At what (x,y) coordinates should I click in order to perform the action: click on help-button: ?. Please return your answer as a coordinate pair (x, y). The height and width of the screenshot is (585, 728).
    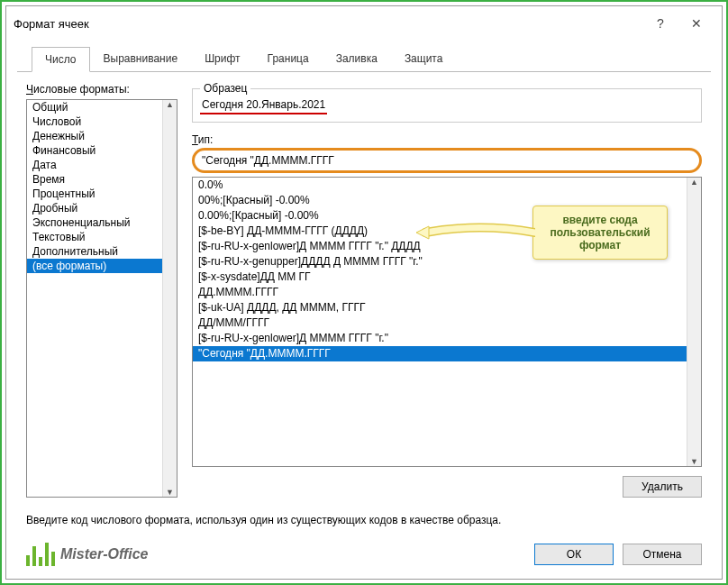
    Looking at the image, I should click on (660, 23).